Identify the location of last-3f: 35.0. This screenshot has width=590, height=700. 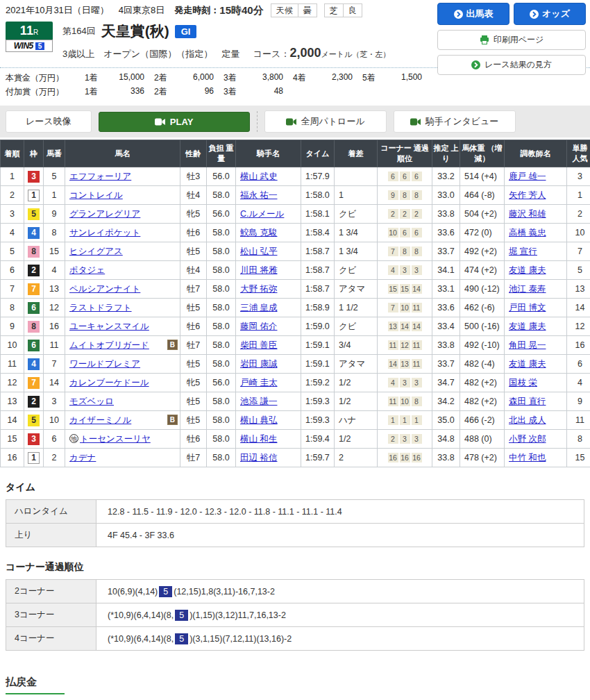
(446, 421).